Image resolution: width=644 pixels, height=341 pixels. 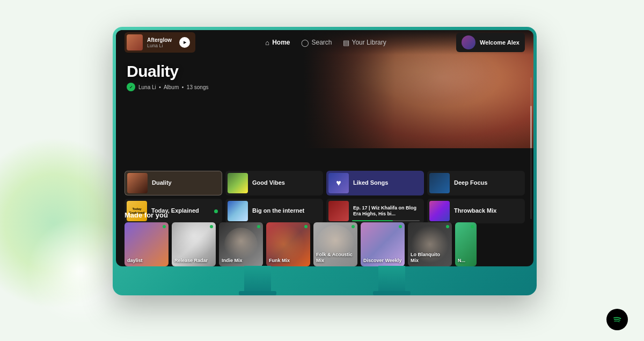 What do you see at coordinates (339, 183) in the screenshot?
I see `card-liked-thumb: ♥` at bounding box center [339, 183].